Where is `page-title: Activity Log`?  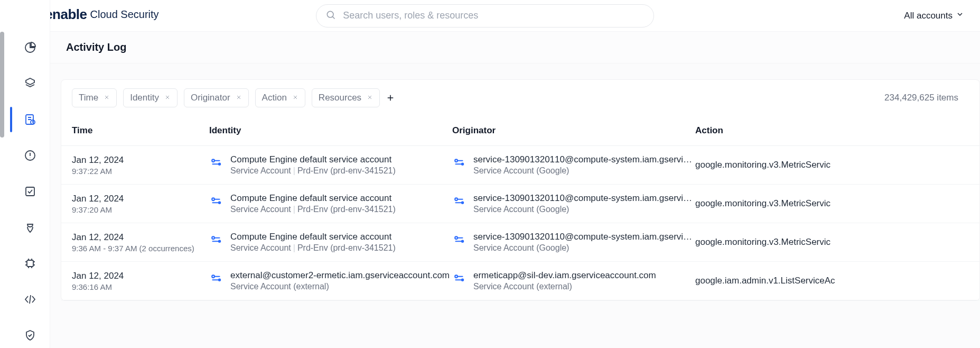
page-title: Activity Log is located at coordinates (96, 48).